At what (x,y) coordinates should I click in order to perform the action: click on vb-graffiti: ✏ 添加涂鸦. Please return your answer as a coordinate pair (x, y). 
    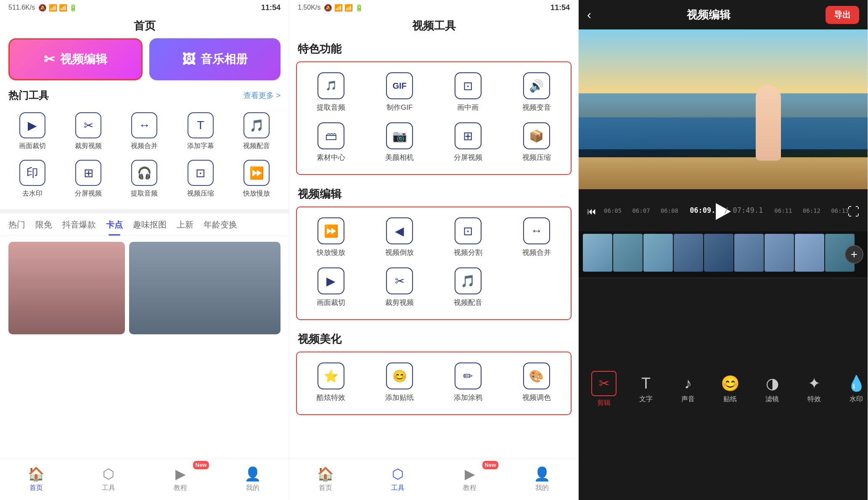
    Looking at the image, I should click on (468, 384).